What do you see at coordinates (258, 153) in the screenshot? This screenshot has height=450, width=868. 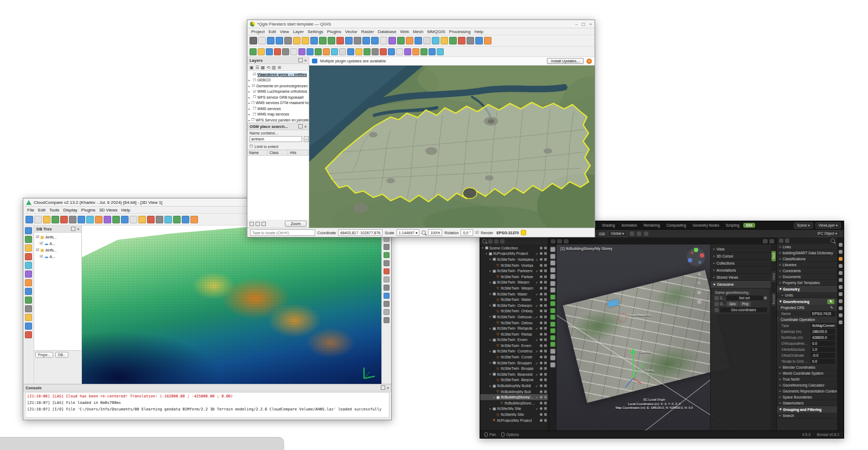 I see `results-column: Name` at bounding box center [258, 153].